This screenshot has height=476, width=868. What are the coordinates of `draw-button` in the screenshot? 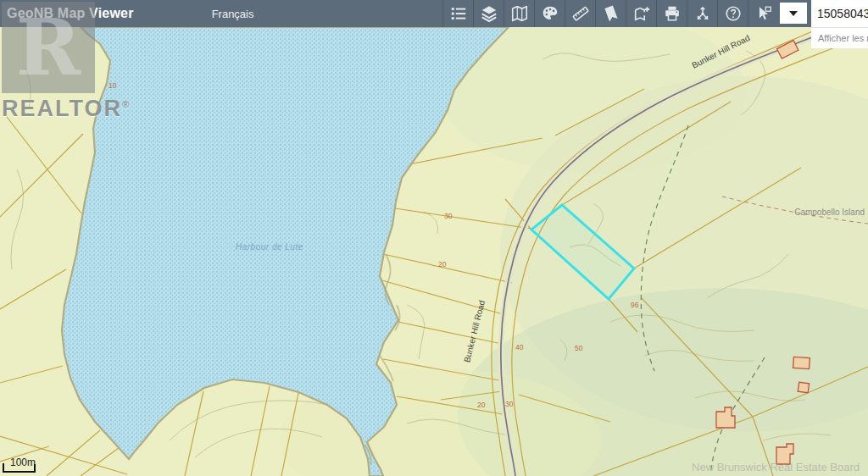 It's located at (549, 14).